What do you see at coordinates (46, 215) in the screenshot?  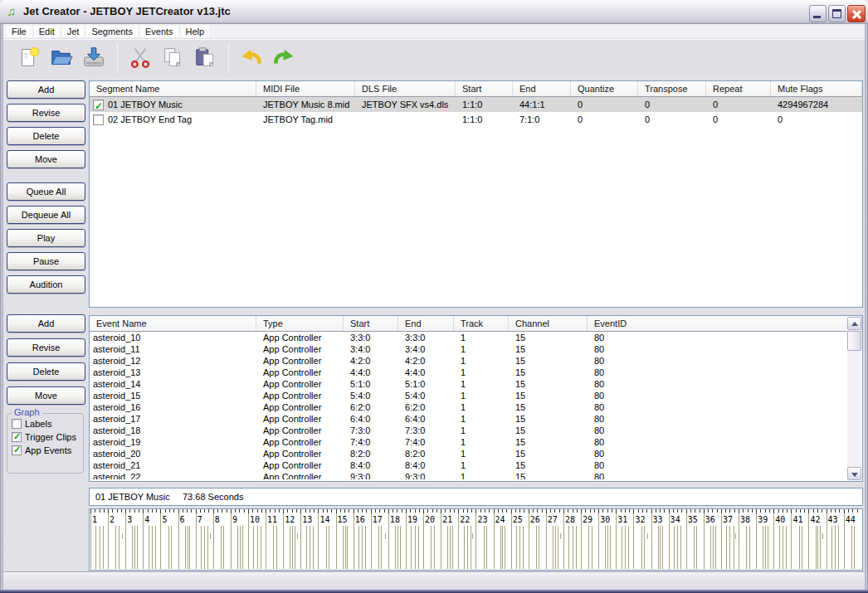 I see `playback-dequeue-all-button: Dequeue All` at bounding box center [46, 215].